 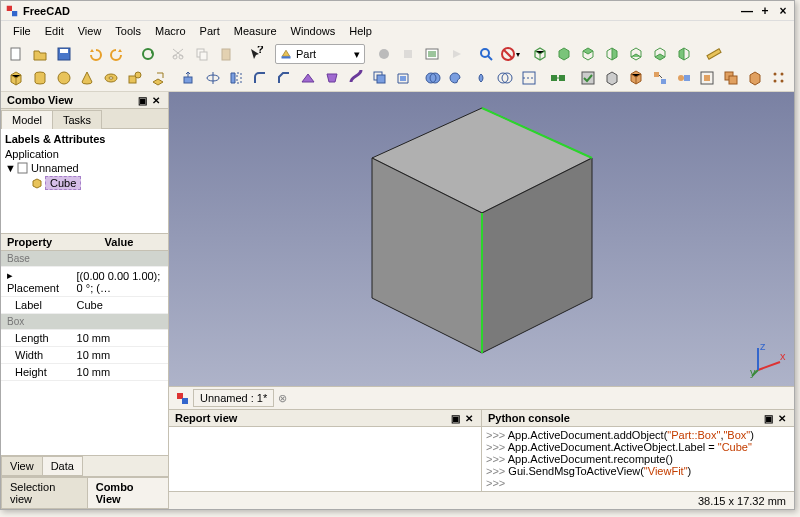 I want to click on tree-obj-cube: Cube, so click(x=84, y=183).